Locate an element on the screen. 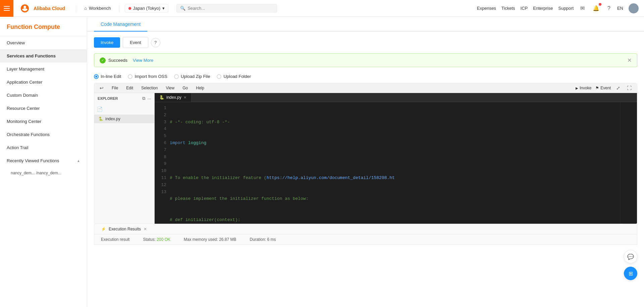 This screenshot has width=644, height=307. back-navigation-button: ↩ is located at coordinates (102, 88).